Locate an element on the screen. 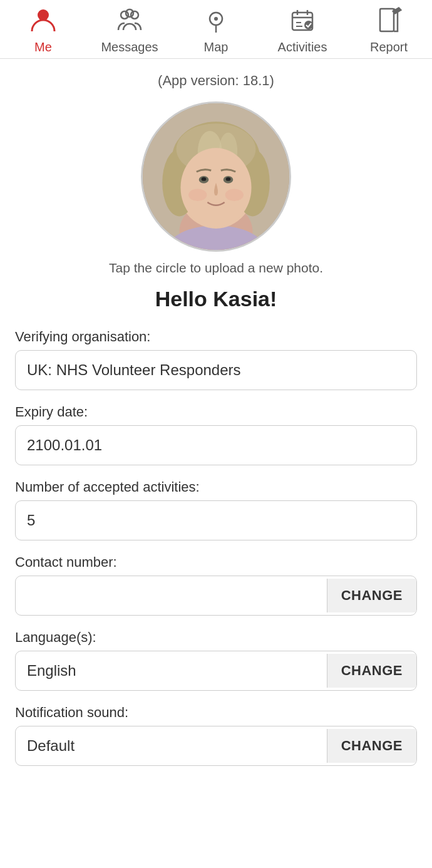 The width and height of the screenshot is (432, 868). field-value-accepted-activities: 5 is located at coordinates (216, 520).